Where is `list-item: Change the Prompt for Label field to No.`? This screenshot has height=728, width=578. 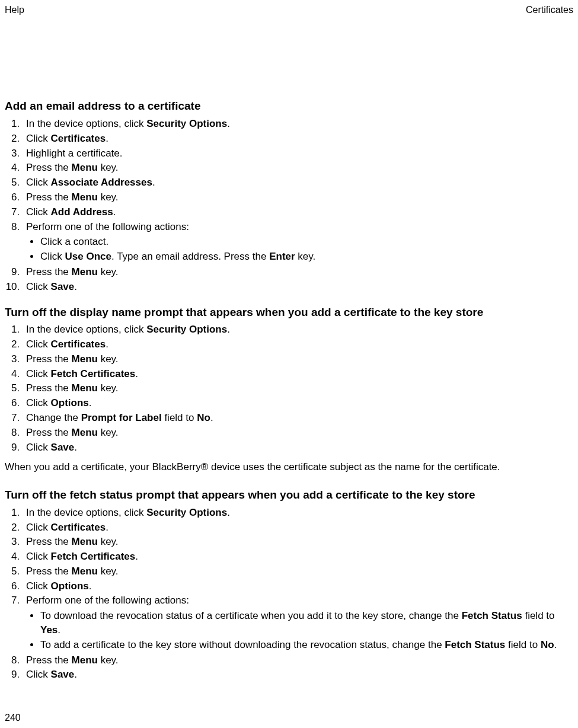
list-item: Change the Prompt for Label field to No. is located at coordinates (298, 418).